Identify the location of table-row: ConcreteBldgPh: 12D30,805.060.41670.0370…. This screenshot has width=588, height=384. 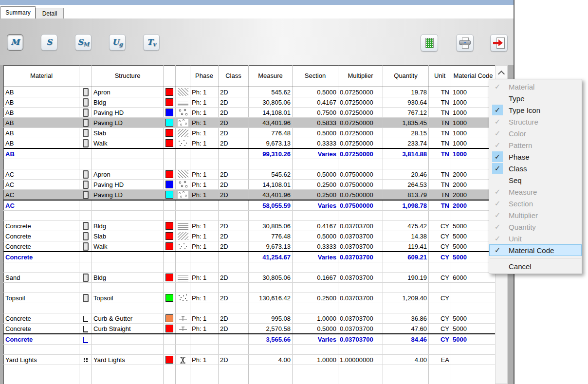
(250, 226).